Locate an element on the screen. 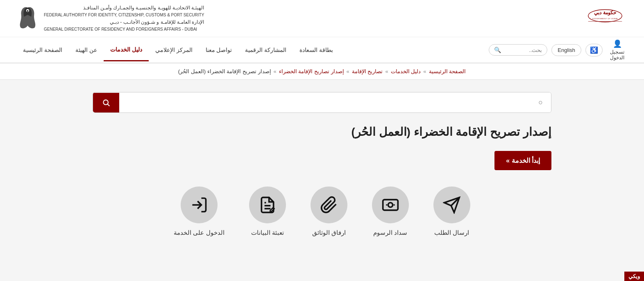 This screenshot has width=644, height=281. login-button: 👤 تسجيلالدخول is located at coordinates (617, 50).